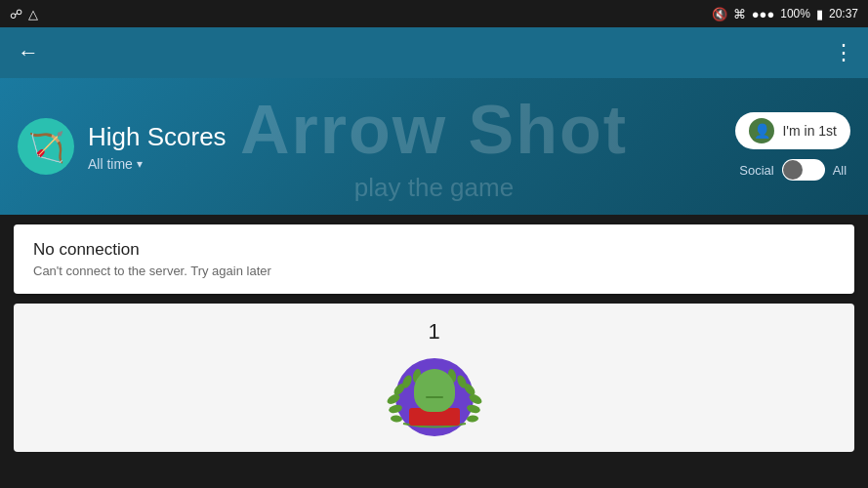 The width and height of the screenshot is (868, 488). I want to click on mute-icon: 🔇, so click(720, 14).